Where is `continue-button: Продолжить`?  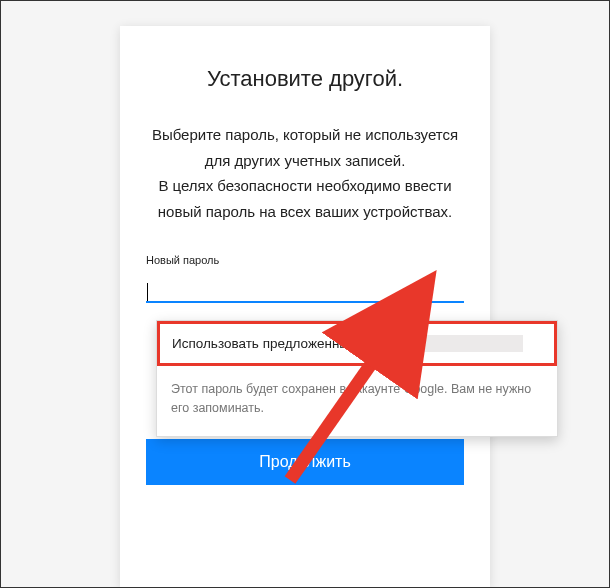
continue-button: Продолжить is located at coordinates (305, 462).